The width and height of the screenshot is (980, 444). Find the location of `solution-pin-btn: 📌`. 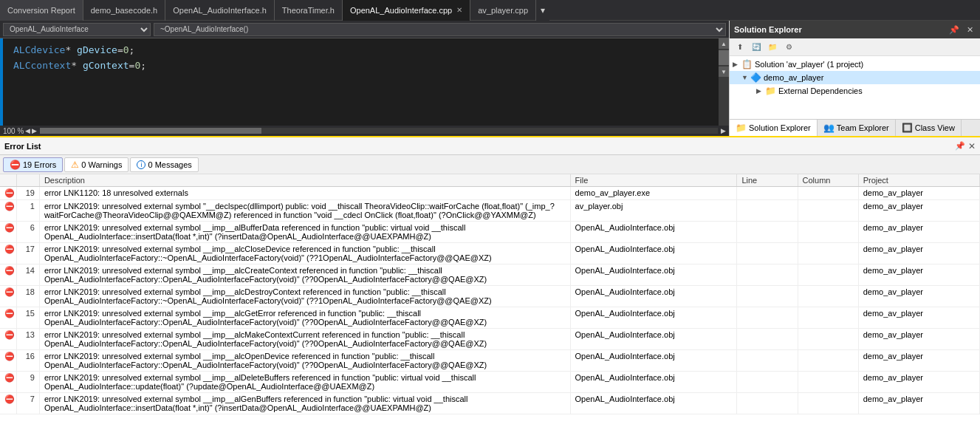

solution-pin-btn: 📌 is located at coordinates (954, 30).